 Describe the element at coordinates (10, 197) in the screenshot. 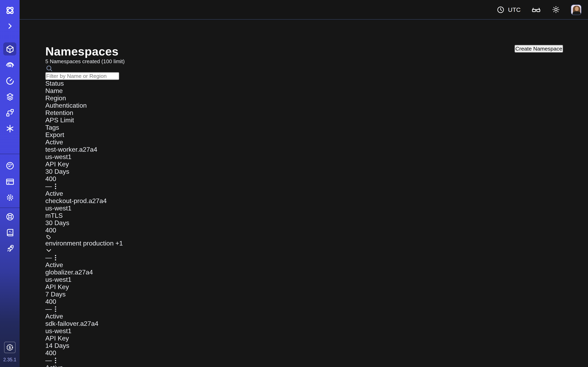

I see `sidebar-item-settings` at that location.